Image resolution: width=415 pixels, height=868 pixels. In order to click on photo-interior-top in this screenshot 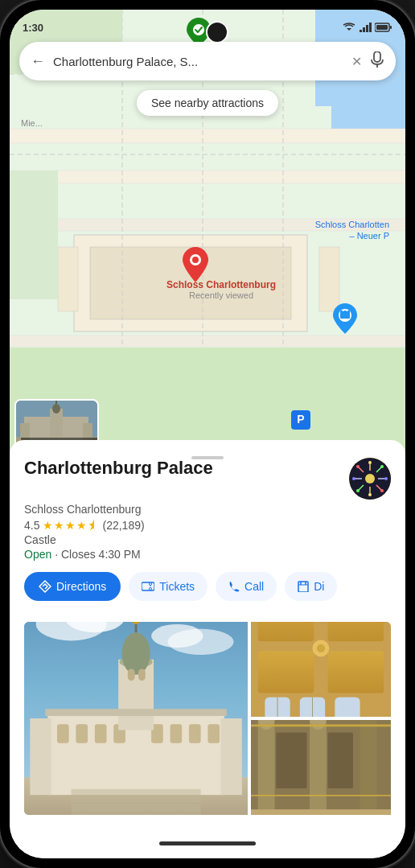, I will do `click(321, 669)`.